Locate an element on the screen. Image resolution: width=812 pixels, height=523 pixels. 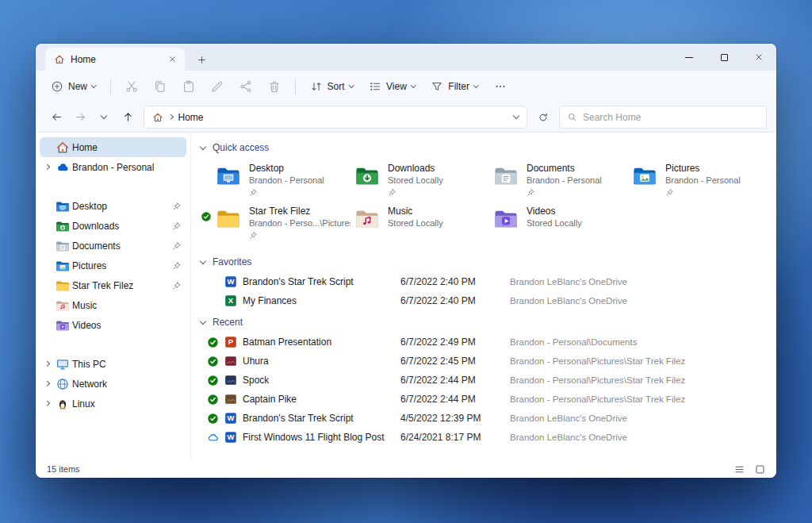
quick-access-tile-documents: Documents Brandon - Personal is located at coordinates (560, 179).